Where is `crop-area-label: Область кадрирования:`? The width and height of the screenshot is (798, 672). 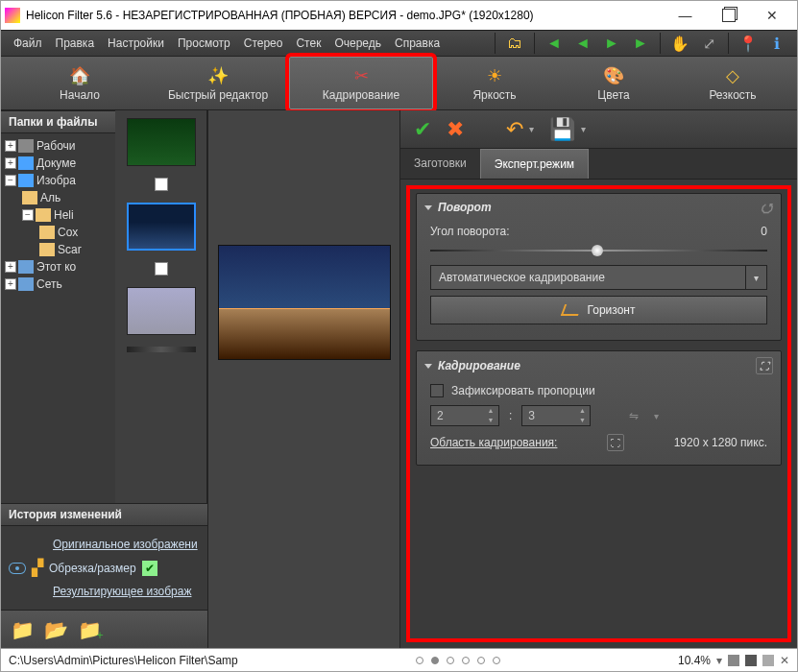
crop-area-label: Область кадрирования: is located at coordinates (494, 443).